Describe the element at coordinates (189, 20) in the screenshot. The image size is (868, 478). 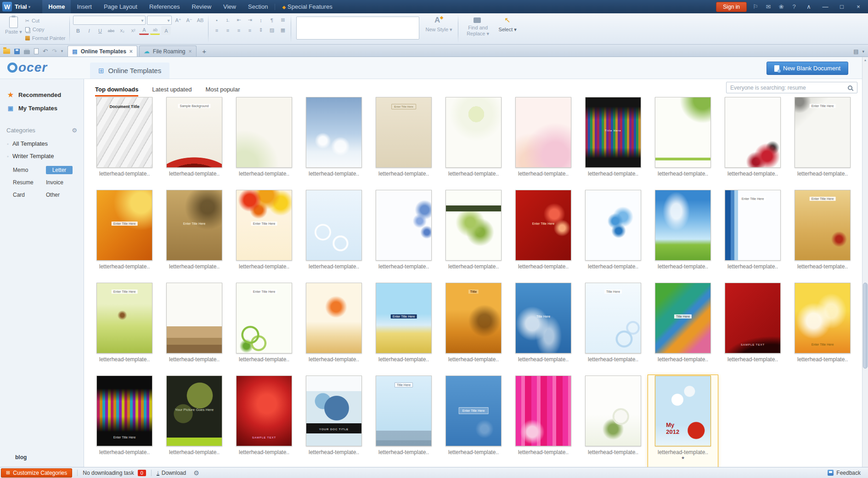
I see `decrease-font-button: A⁻` at that location.